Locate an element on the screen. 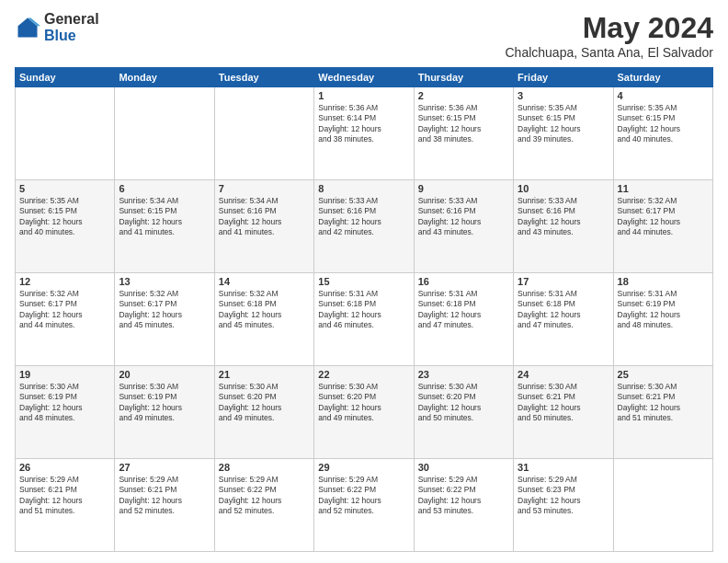 This screenshot has width=728, height=563. logo-text: General Blue is located at coordinates (72, 28).